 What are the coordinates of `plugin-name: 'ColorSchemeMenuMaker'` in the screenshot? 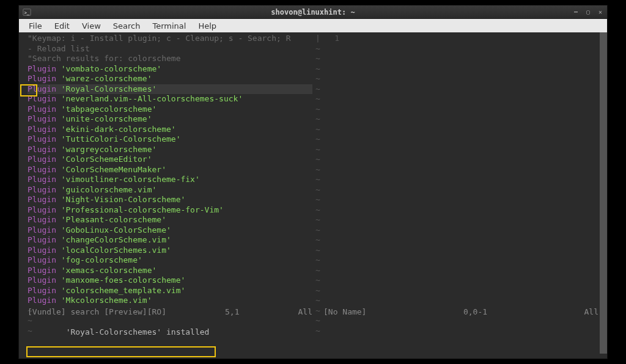 It's located at (114, 170).